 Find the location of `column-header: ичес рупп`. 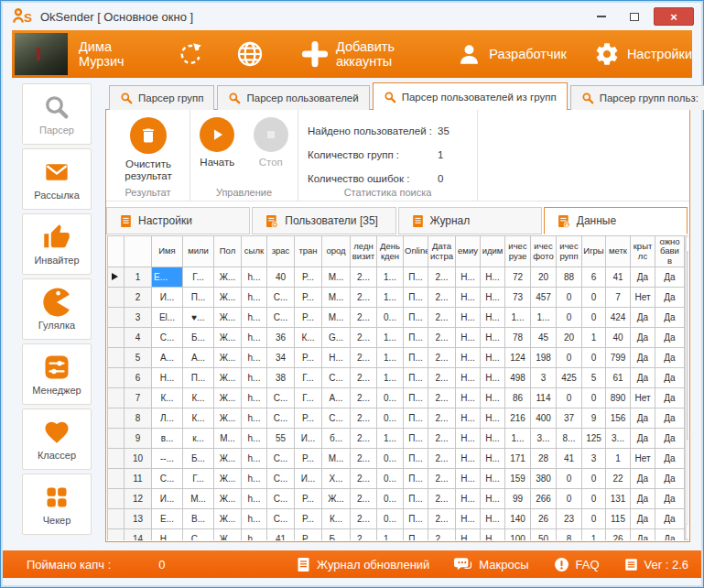

column-header: ичес рупп is located at coordinates (569, 252).